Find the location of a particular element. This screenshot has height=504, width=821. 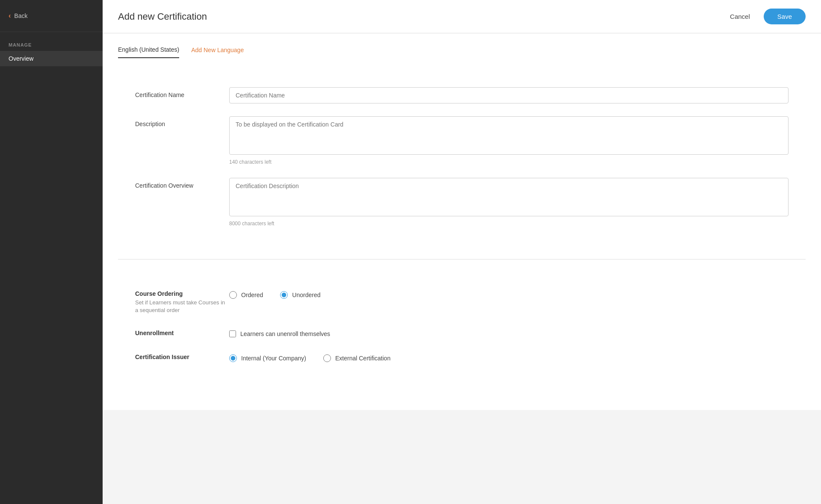

cert-issuer-row: Certification Issuer Internal (Your Comp… is located at coordinates (462, 358).